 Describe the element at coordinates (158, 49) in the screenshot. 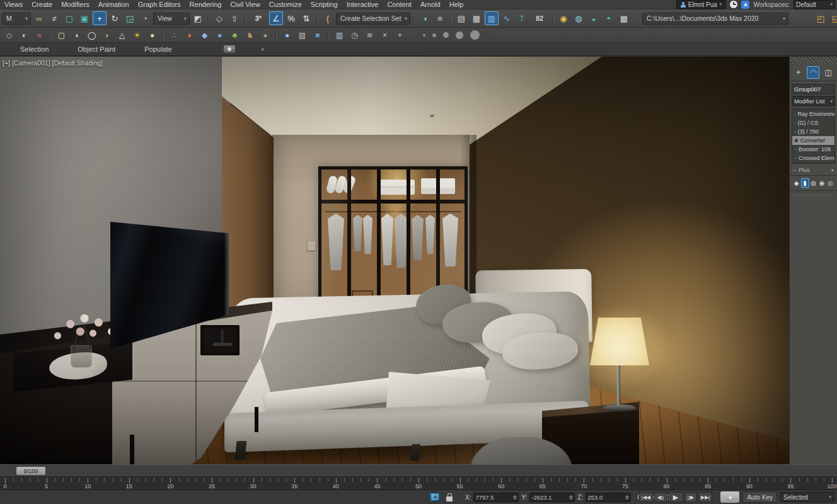

I see `ribbon-tab-populate: Populate` at that location.